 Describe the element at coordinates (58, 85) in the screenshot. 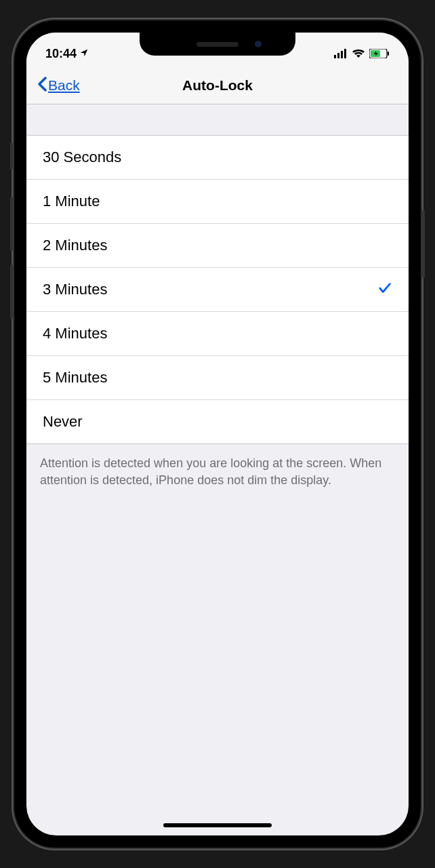

I see `back-button: Back` at that location.